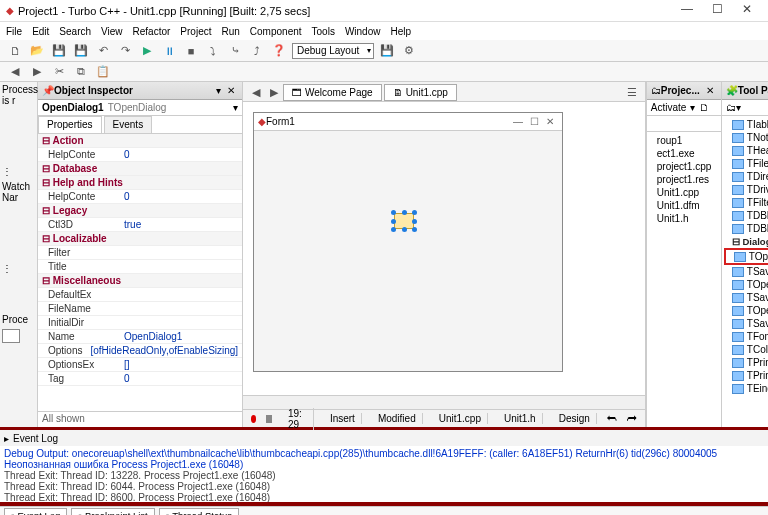  Describe the element at coordinates (460, 418) in the screenshot. I see `status-file: Unit1.cpp` at that location.